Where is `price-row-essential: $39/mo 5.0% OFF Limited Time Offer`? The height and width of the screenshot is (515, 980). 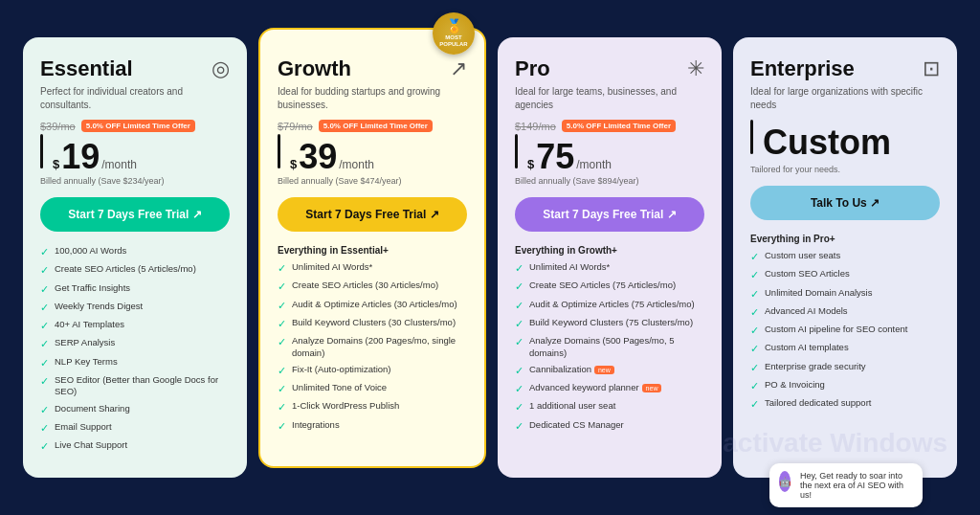
price-row-essential: $39/mo 5.0% OFF Limited Time Offer is located at coordinates (135, 126).